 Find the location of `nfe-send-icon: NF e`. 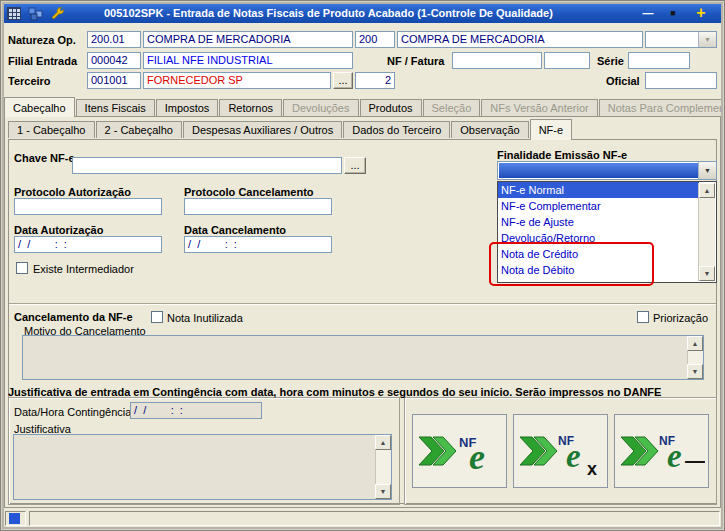

nfe-send-icon: NF e is located at coordinates (460, 451).